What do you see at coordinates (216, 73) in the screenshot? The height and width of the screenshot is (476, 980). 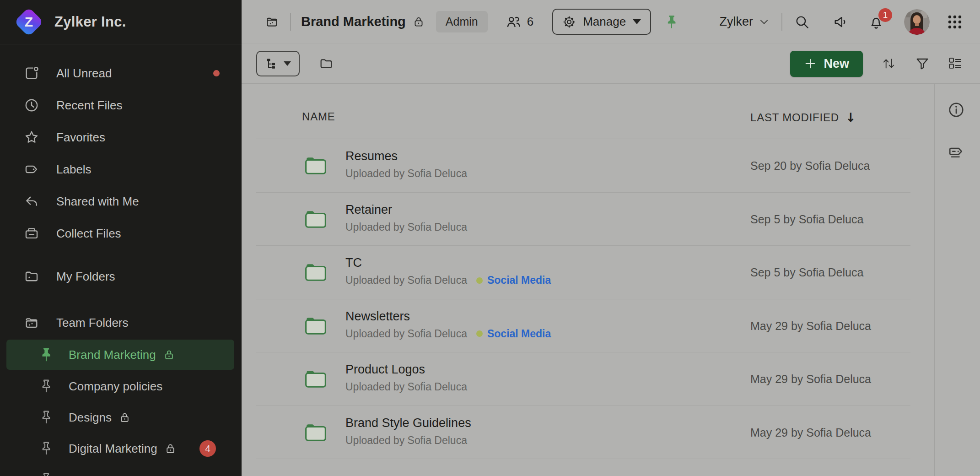 I see `unread-dot` at bounding box center [216, 73].